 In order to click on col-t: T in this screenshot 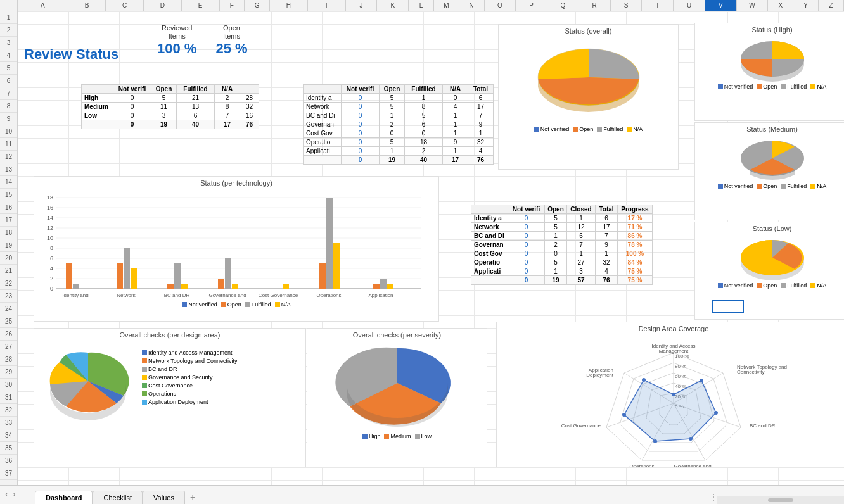, I will do `click(658, 5)`.